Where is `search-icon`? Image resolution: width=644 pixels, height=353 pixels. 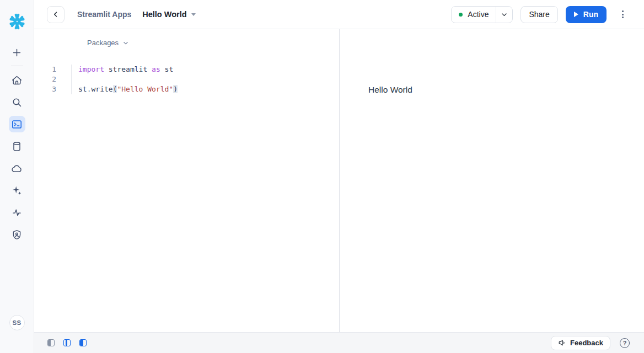 search-icon is located at coordinates (17, 103).